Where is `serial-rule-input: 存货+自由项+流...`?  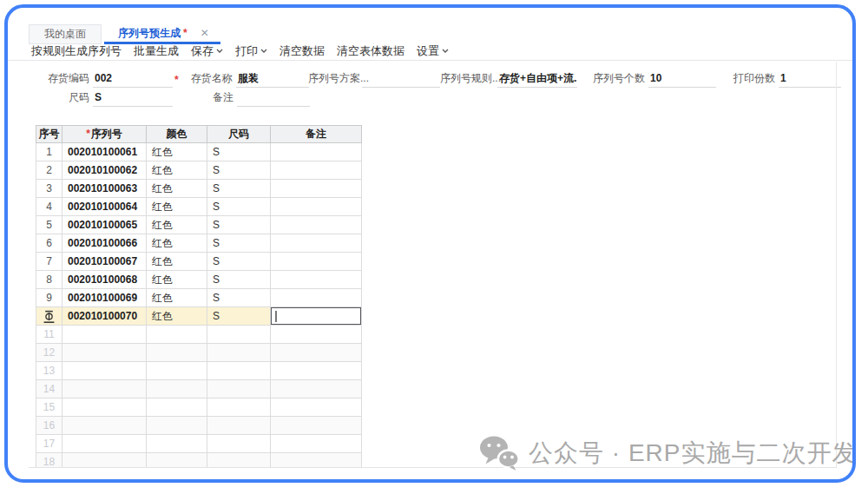 serial-rule-input: 存货+自由项+流... is located at coordinates (537, 79).